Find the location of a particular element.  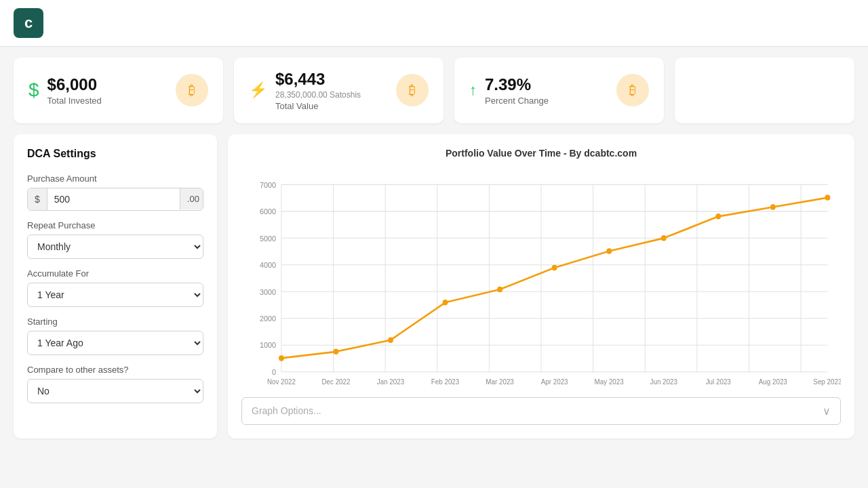

decimal-suffix: .00 is located at coordinates (191, 199).